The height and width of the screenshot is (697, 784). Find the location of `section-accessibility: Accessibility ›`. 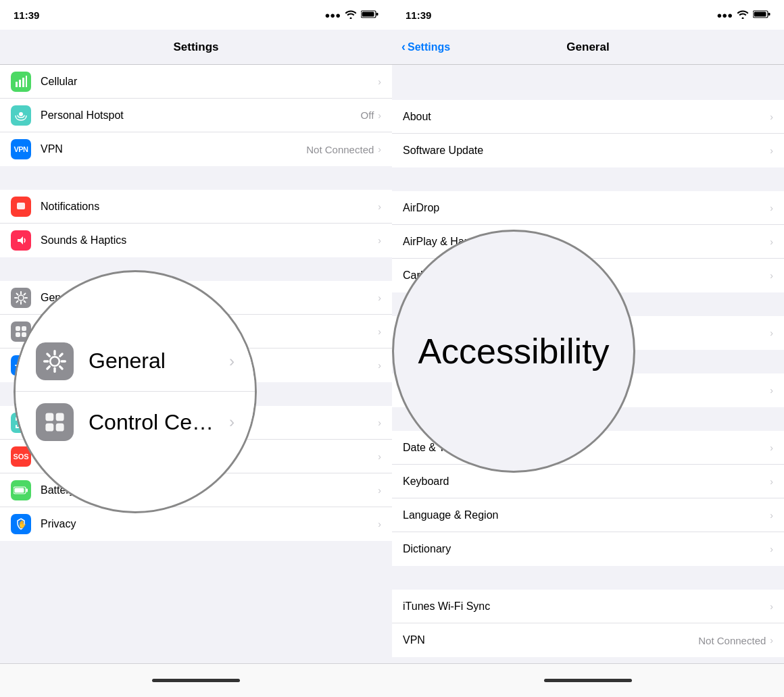

section-accessibility: Accessibility › is located at coordinates (588, 333).